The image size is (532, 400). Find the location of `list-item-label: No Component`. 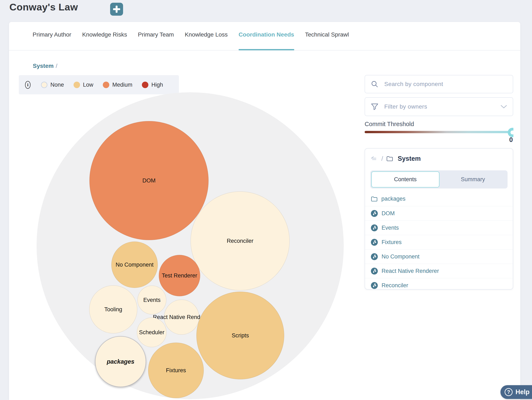

list-item-label: No Component is located at coordinates (401, 257).